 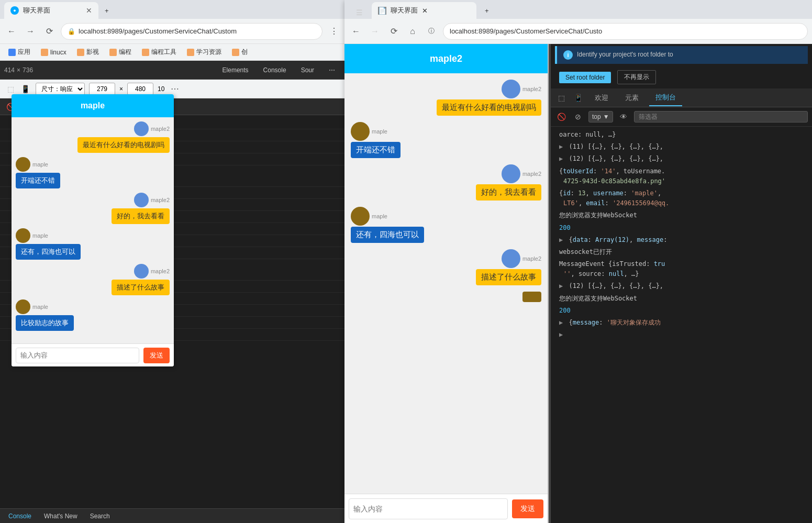 What do you see at coordinates (93, 52) in the screenshot?
I see `bookmark-label-video: 影视` at bounding box center [93, 52].